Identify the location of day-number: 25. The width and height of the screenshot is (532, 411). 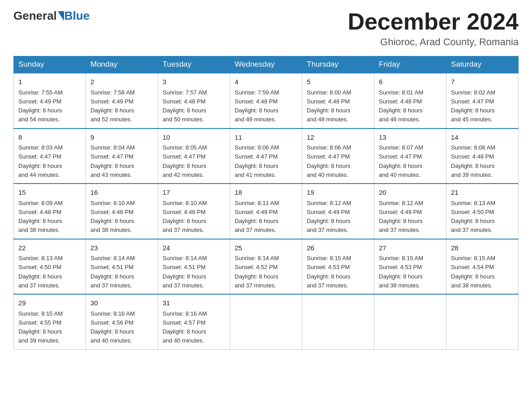
(266, 248).